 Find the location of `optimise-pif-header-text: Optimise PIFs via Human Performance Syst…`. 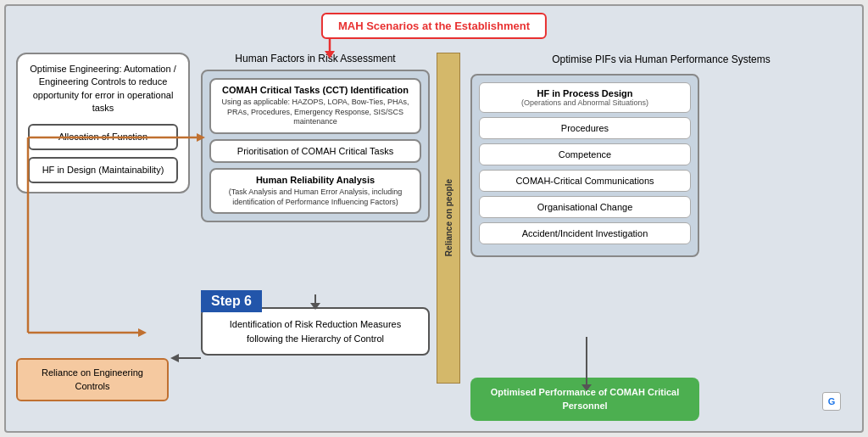

optimise-pif-header-text: Optimise PIFs via Human Performance Syst… is located at coordinates (661, 59).